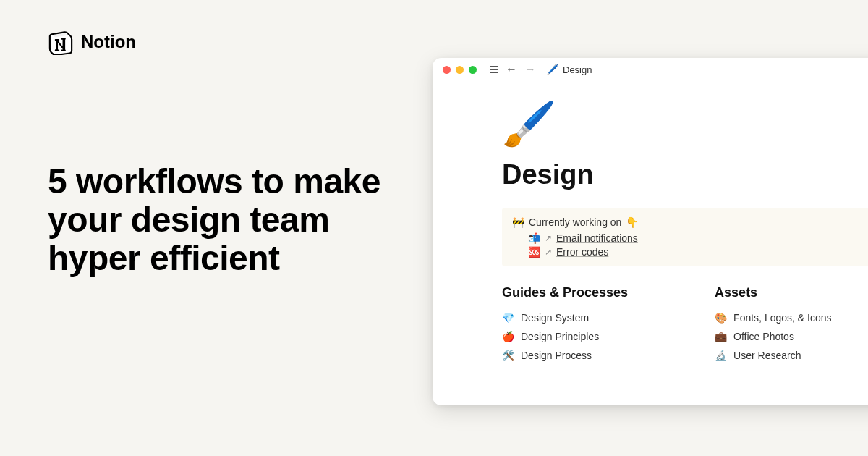 The width and height of the screenshot is (868, 456). I want to click on window-titlebar: ← → 🖊️ Design Share, so click(650, 69).